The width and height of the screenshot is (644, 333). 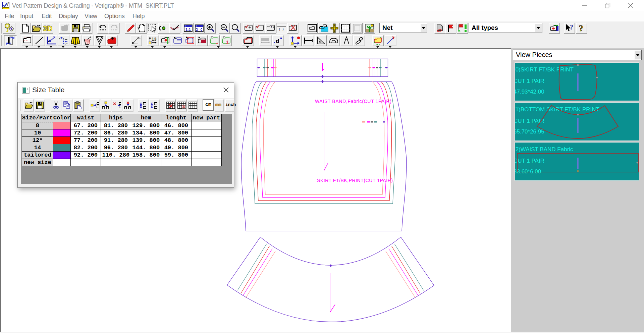 I want to click on svg-text: 1, so click(x=227, y=42).